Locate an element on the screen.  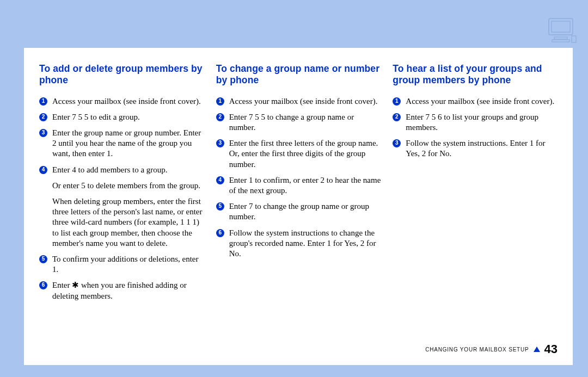
step-text: Follow the system instructions to change… is located at coordinates (305, 244).